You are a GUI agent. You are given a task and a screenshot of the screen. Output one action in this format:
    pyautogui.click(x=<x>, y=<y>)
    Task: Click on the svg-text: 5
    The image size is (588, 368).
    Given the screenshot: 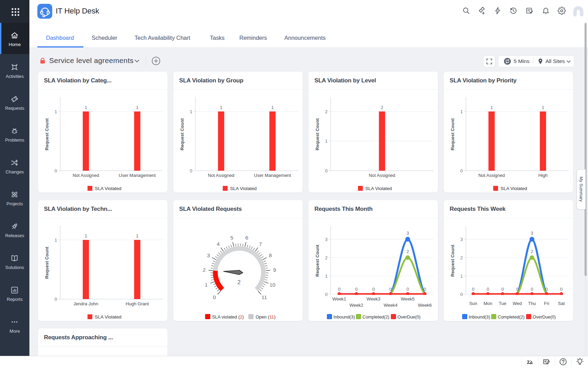 What is the action you would take?
    pyautogui.click(x=232, y=237)
    